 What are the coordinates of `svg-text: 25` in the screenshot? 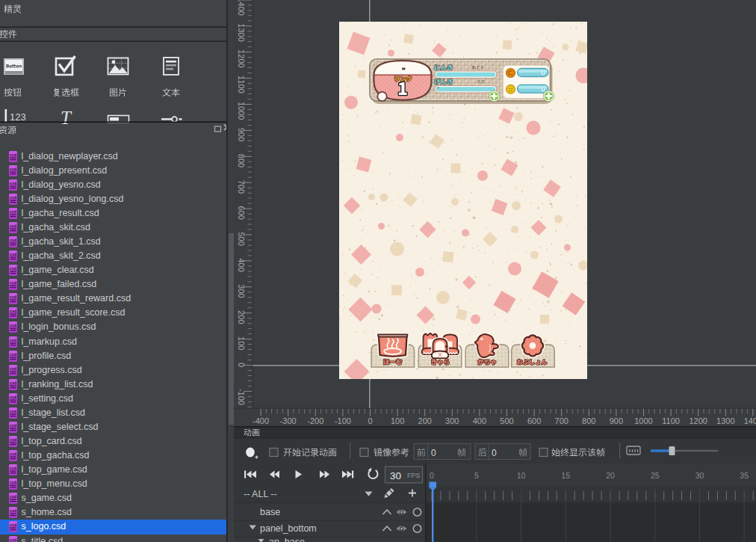 It's located at (655, 475).